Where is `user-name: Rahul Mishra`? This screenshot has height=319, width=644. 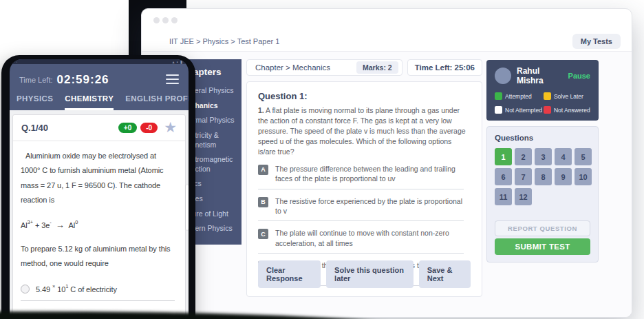
user-name: Rahul Mishra is located at coordinates (542, 76).